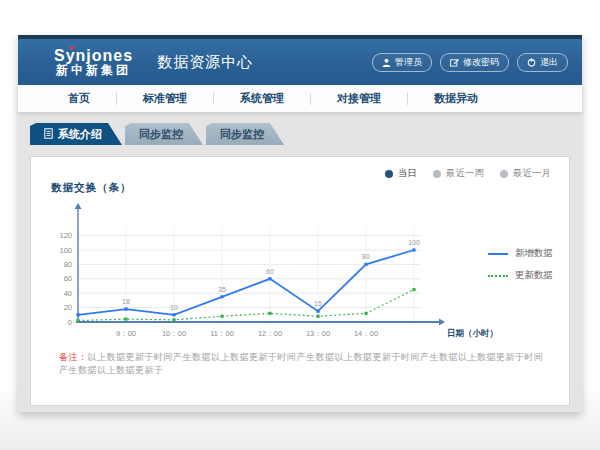 This screenshot has width=600, height=450. I want to click on footnote: 备注：以上数据更新于时间产生数据以上数据更新于时间产生数据以上数据更新于时间产生…, so click(304, 364).